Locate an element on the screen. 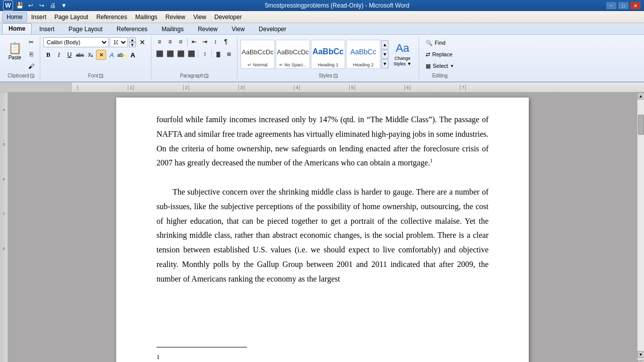 Image resolution: width=644 pixels, height=362 pixels. scroll-page-up: ⊙ is located at coordinates (641, 361).